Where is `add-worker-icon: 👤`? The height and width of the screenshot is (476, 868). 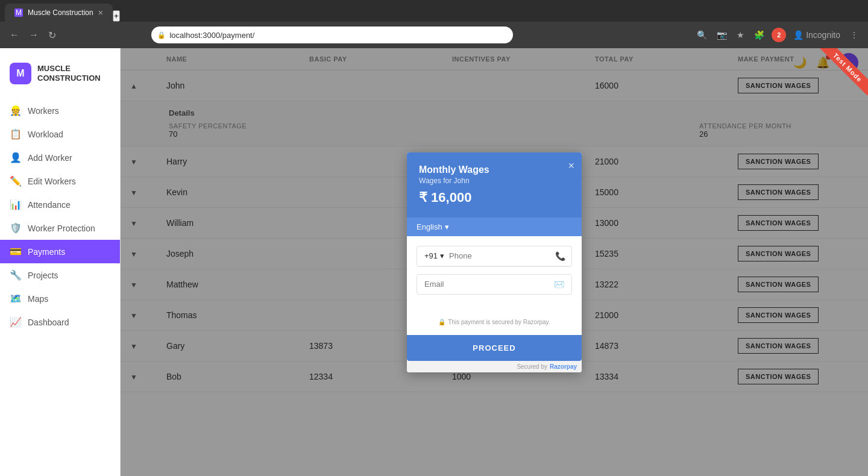 add-worker-icon: 👤 is located at coordinates (16, 158).